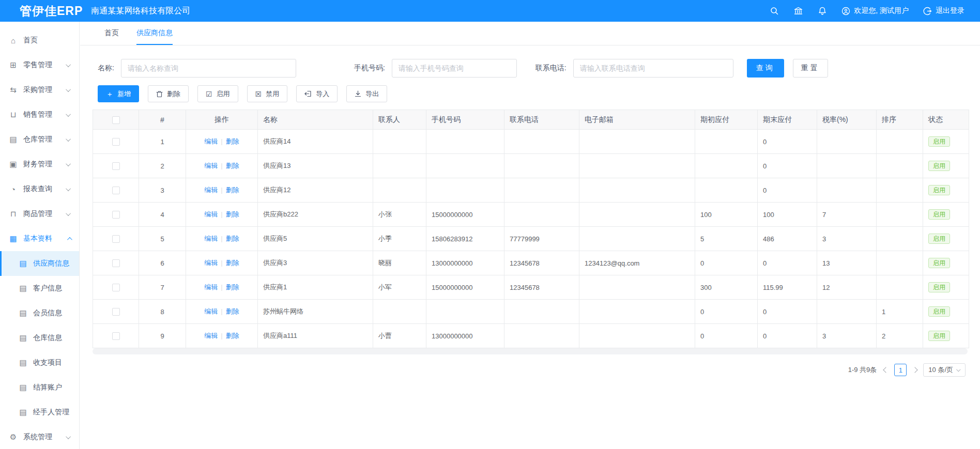 The width and height of the screenshot is (980, 449). Describe the element at coordinates (400, 239) in the screenshot. I see `cell-contact: 小季` at that location.